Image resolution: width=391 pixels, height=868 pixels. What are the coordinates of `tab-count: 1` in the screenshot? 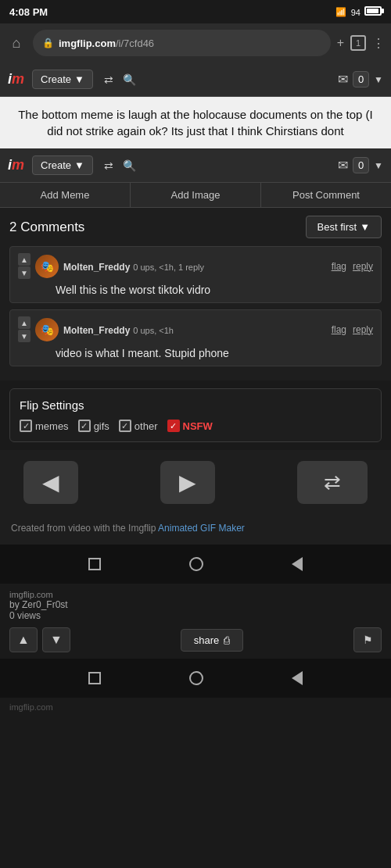 It's located at (358, 43).